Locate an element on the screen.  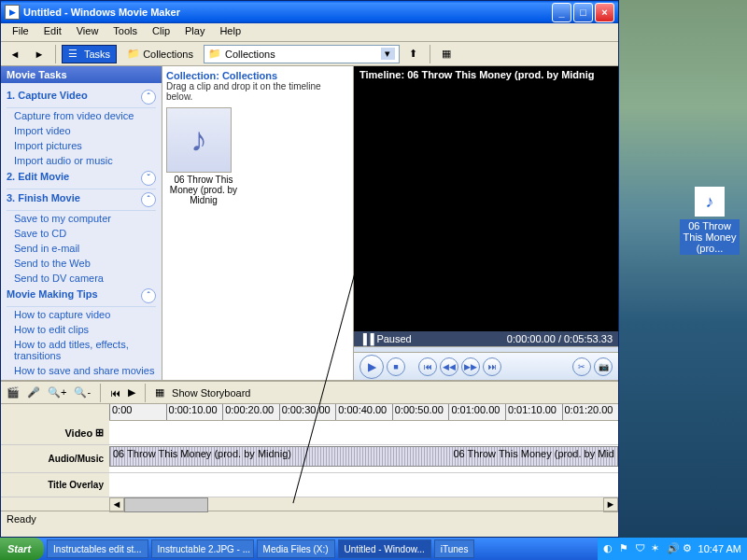
link-send-web: Send to the Web is located at coordinates (81, 263).